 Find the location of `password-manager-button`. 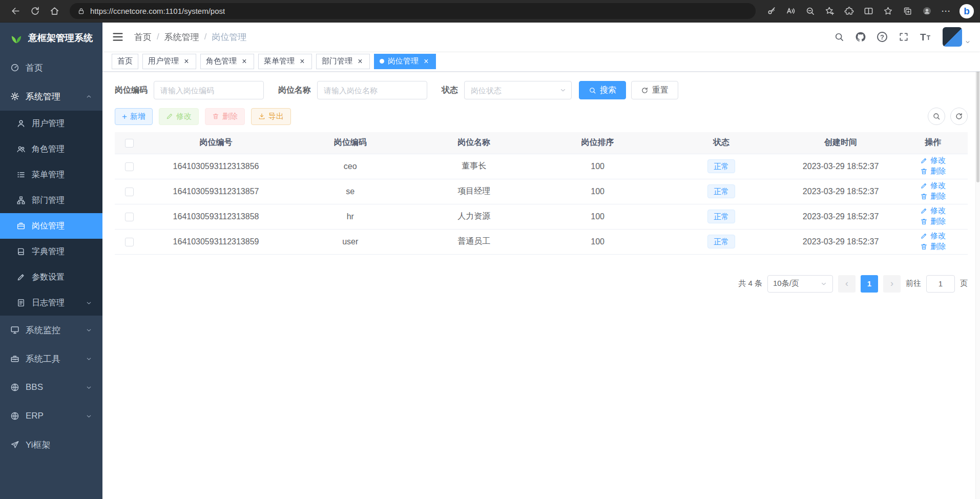

password-manager-button is located at coordinates (771, 11).